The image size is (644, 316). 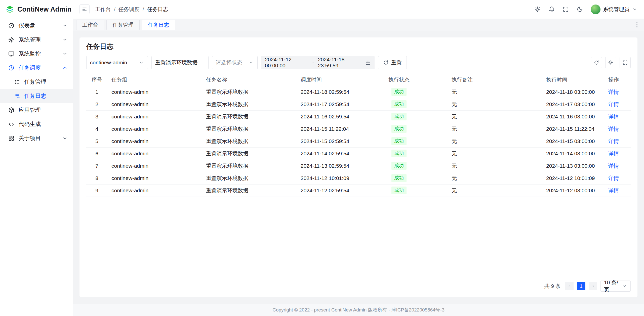 What do you see at coordinates (637, 25) in the screenshot?
I see `more-vertical-icon` at bounding box center [637, 25].